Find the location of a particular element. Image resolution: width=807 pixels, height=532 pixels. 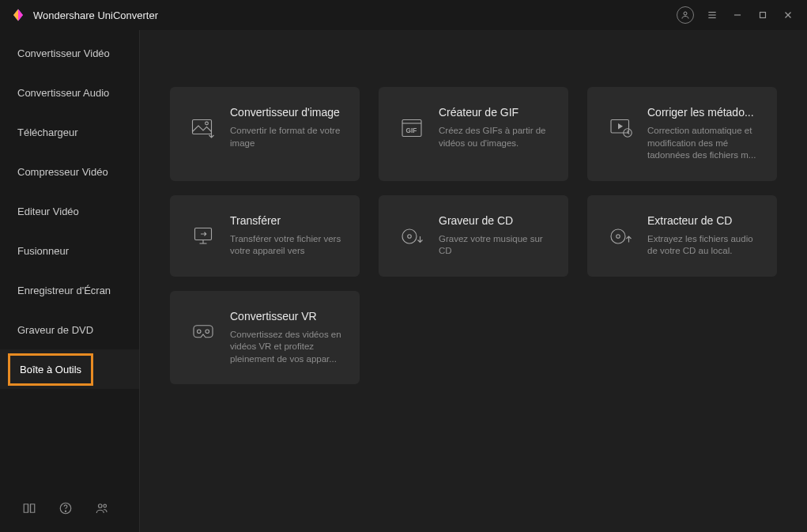

close-icon is located at coordinates (788, 15).